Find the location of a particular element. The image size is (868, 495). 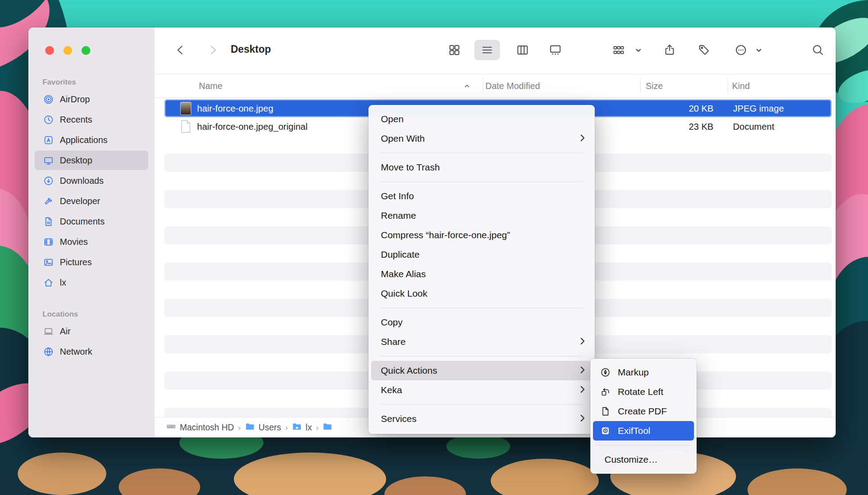

menu-item-quick-look: Quick Look is located at coordinates (482, 294).